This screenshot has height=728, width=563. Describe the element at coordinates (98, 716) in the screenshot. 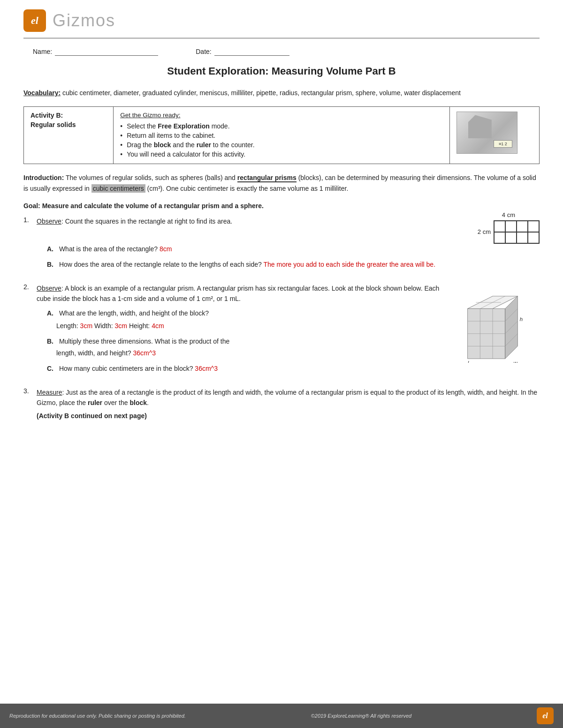

I see `footer-left-text: Reproduction for educational use only. P…` at that location.